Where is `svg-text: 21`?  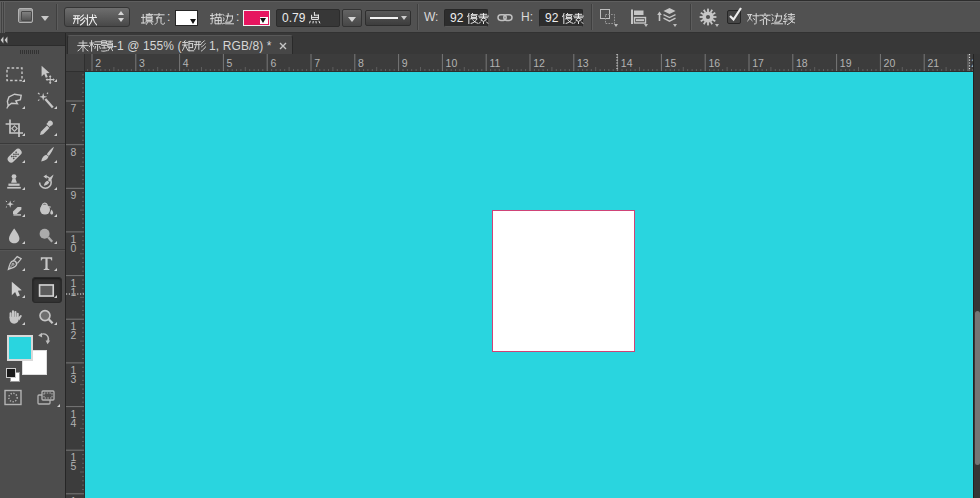
svg-text: 21 is located at coordinates (933, 63).